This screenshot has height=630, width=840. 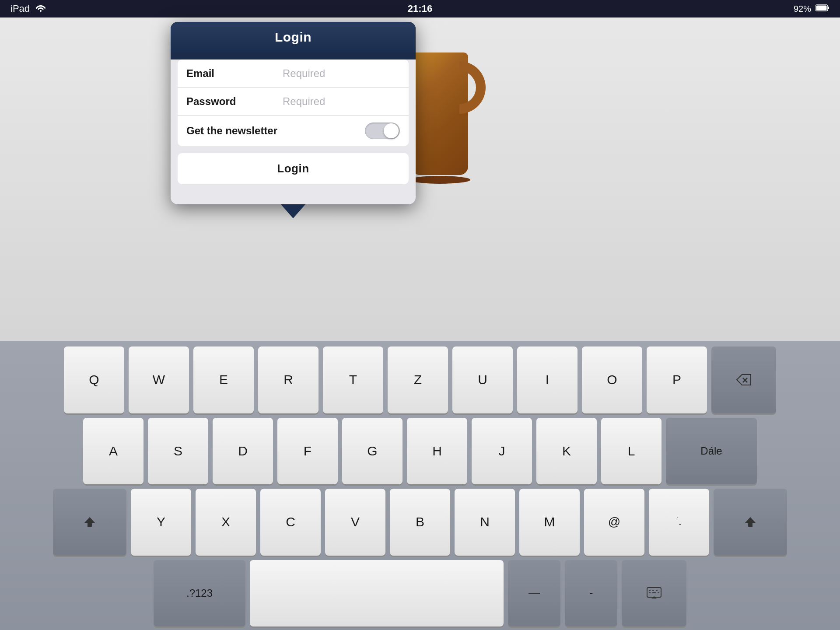 I want to click on newsletter-row: Get the newsletter, so click(x=293, y=131).